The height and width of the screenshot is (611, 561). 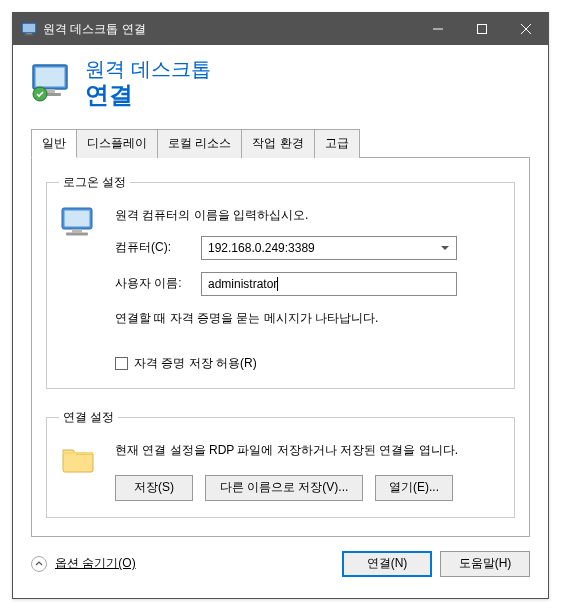 What do you see at coordinates (284, 488) in the screenshot?
I see `save-as-button: 다른 이름으로 저장(V)...` at bounding box center [284, 488].